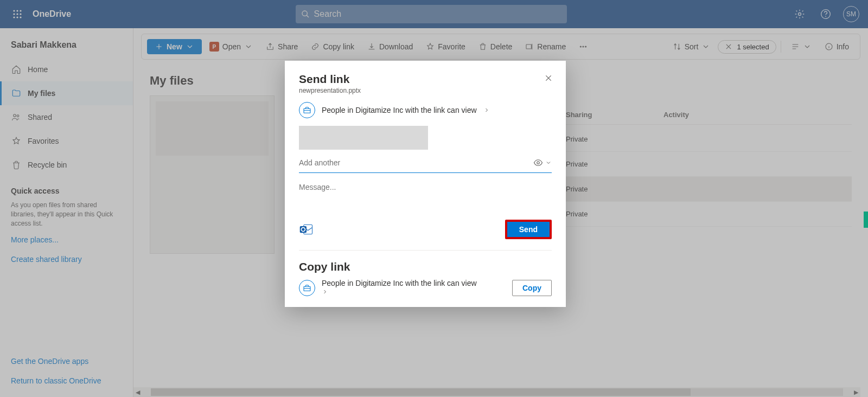 The width and height of the screenshot is (868, 397). Describe the element at coordinates (47, 165) in the screenshot. I see `sidebar-item-label: Recycle bin` at that location.